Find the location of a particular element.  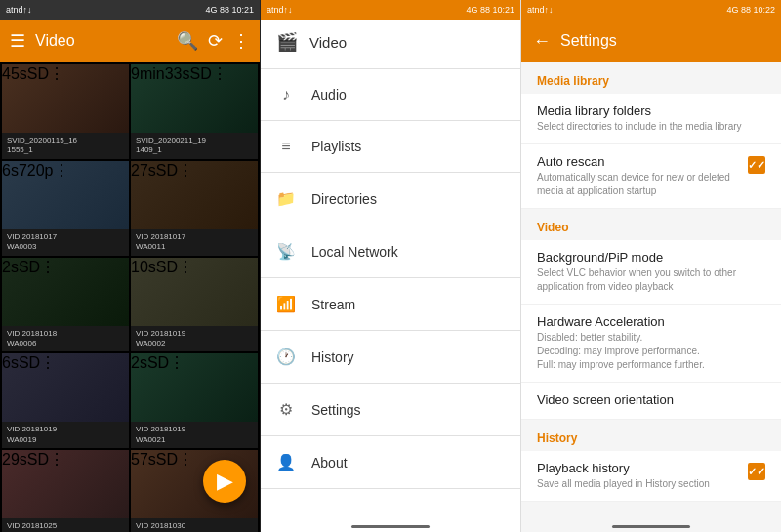

playlists-icon: ≡ is located at coordinates (286, 146).